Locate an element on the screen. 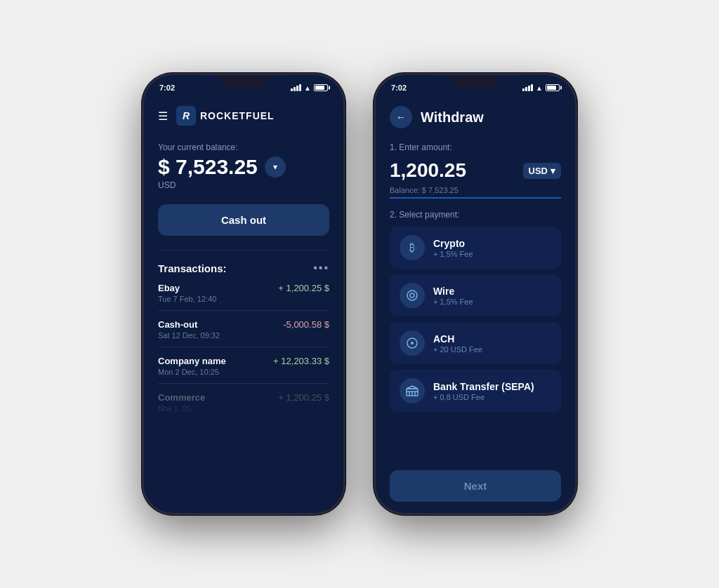  transactions-title: Transactions: is located at coordinates (192, 268).